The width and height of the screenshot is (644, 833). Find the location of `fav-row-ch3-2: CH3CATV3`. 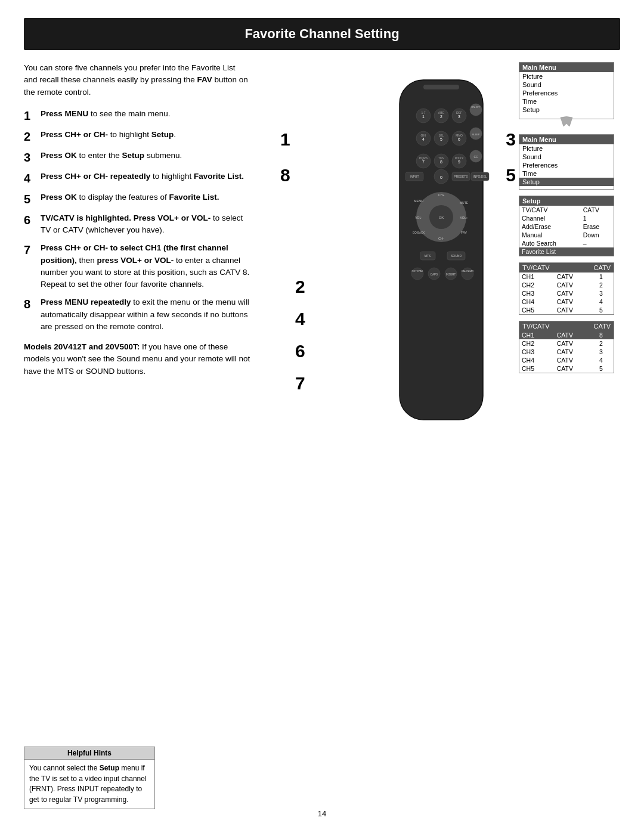

fav-row-ch3-2: CH3CATV3 is located at coordinates (566, 352).